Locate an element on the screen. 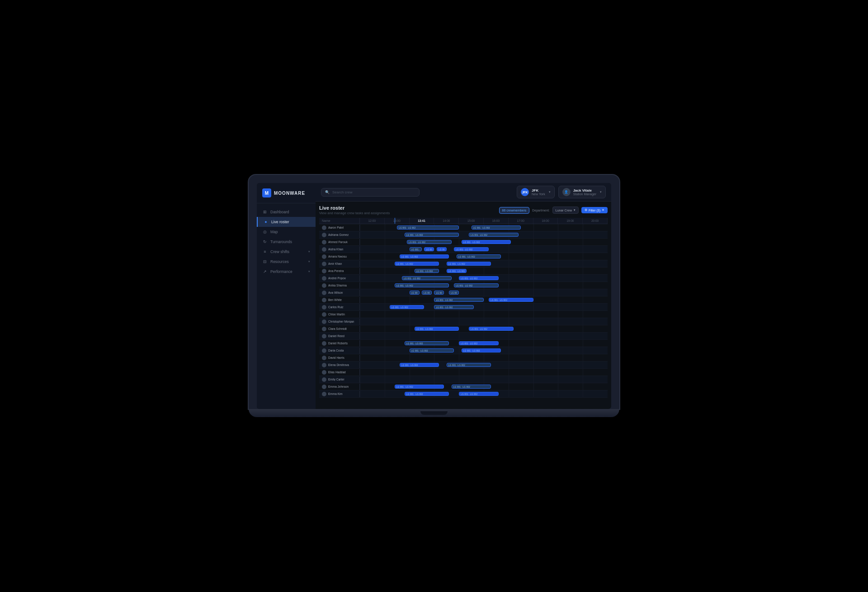 Image resolution: width=868 pixels, height=592 pixels. table-row: Daniel Reed is located at coordinates (463, 336).